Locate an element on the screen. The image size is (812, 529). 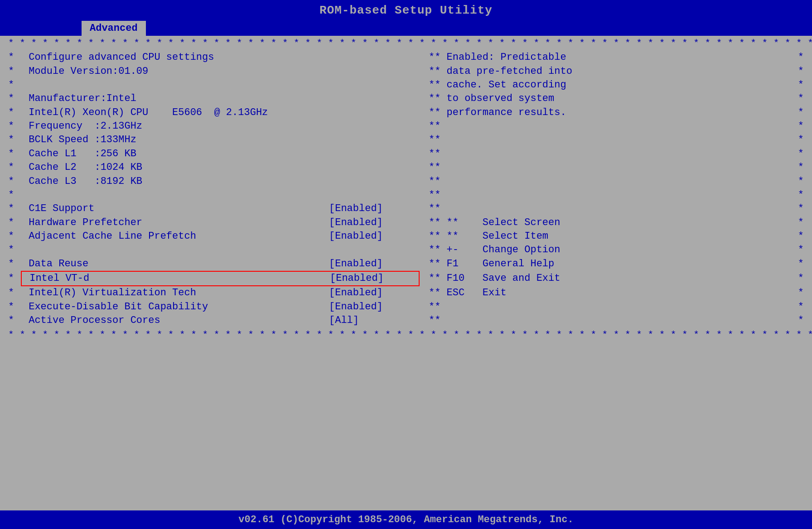
table-row: * ** cache. Set according* is located at coordinates (406, 85).